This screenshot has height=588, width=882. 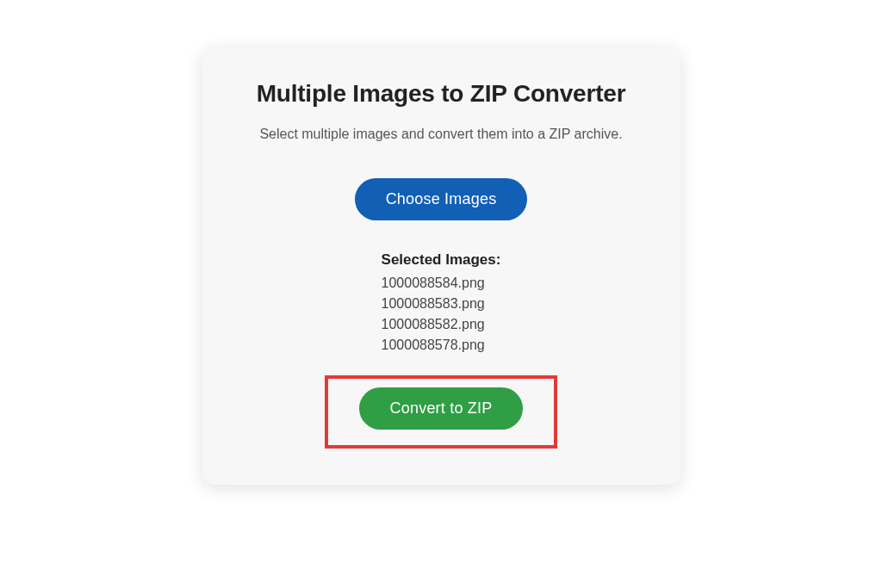 I want to click on choose-images-button: Choose Images, so click(x=441, y=200).